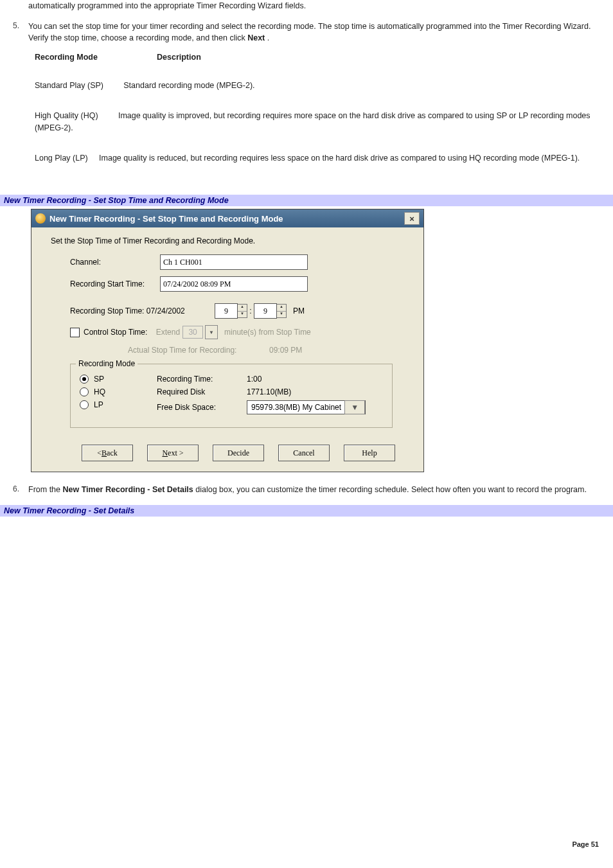 The image size is (613, 868). What do you see at coordinates (306, 200) in the screenshot?
I see `heading-bar-1: New Timer Recording - Set Stop Time and …` at bounding box center [306, 200].